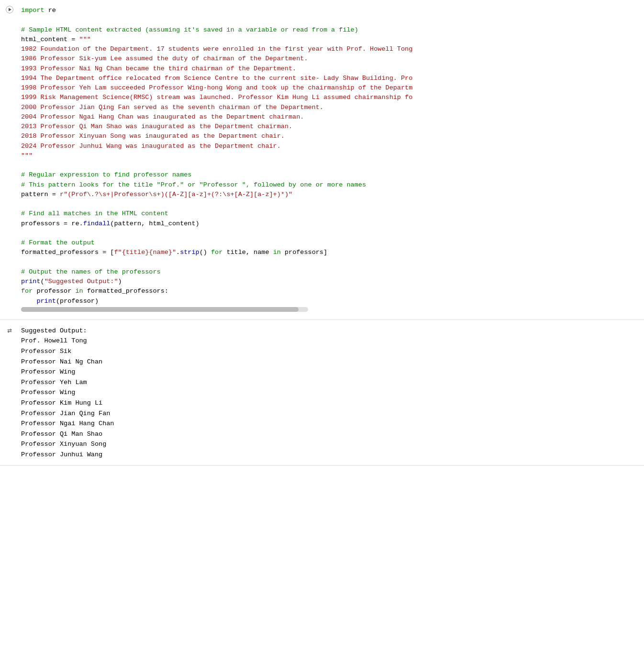 The width and height of the screenshot is (644, 672). Describe the element at coordinates (165, 309) in the screenshot. I see `horizontal-scrollbar` at that location.